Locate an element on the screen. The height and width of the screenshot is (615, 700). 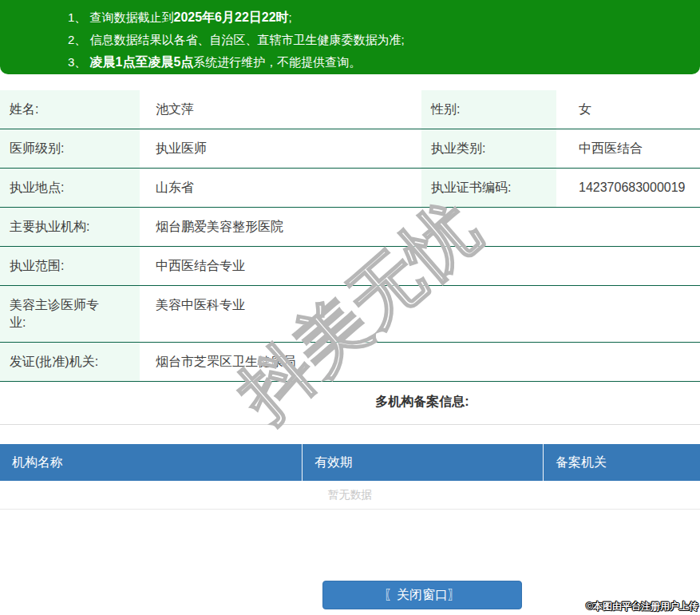
notice-banner: 1、 查询数据截止到2025年6月22日22时;2、 信息数据结果以各省、自治区… is located at coordinates (350, 37).